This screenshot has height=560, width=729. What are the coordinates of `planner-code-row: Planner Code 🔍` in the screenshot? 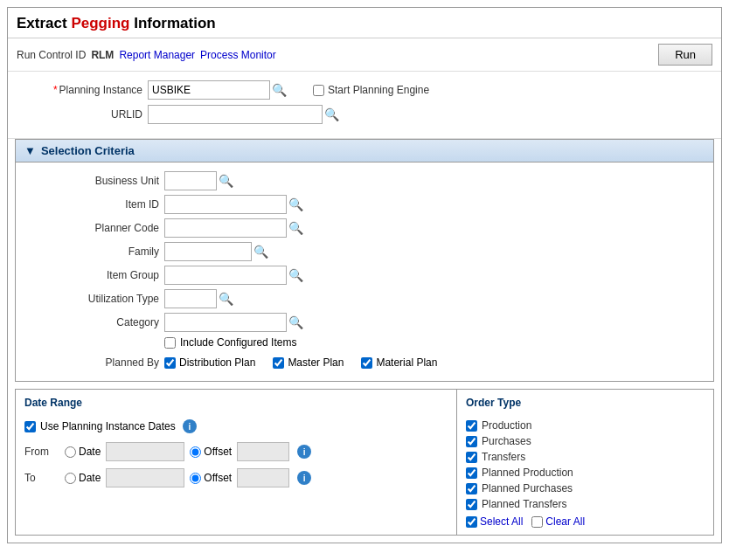 It's located at (364, 228).